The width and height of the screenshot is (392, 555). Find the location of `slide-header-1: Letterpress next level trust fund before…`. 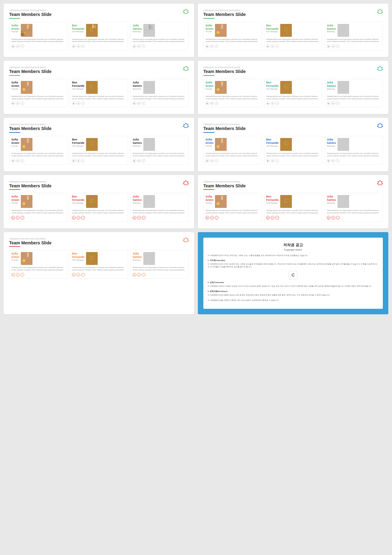

slide-header-1: Letterpress next level trust fund before… is located at coordinates (99, 14).